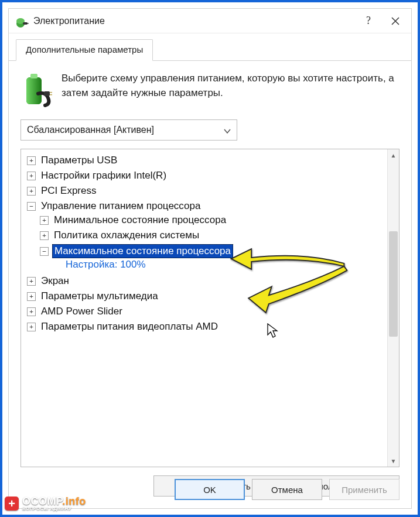 The image size is (420, 517). What do you see at coordinates (394, 155) in the screenshot?
I see `scroll-up-arrow-icon: ▲` at bounding box center [394, 155].